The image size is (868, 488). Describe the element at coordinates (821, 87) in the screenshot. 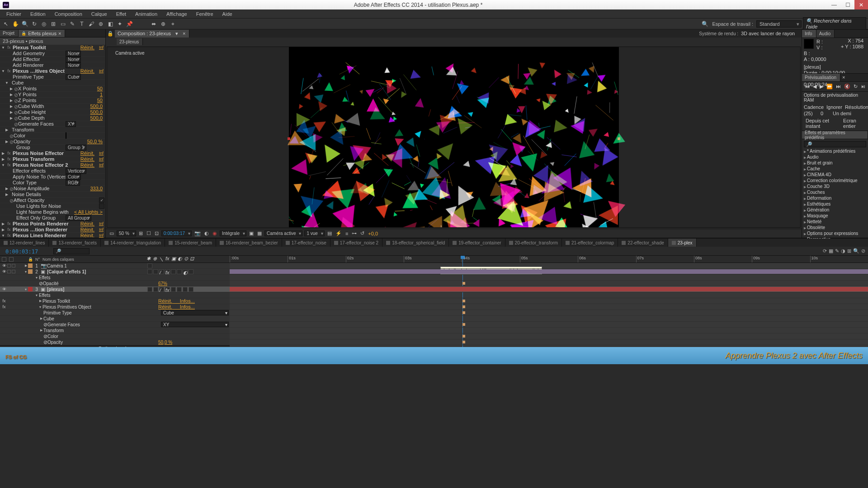

I see `play-icon: ▶` at that location.